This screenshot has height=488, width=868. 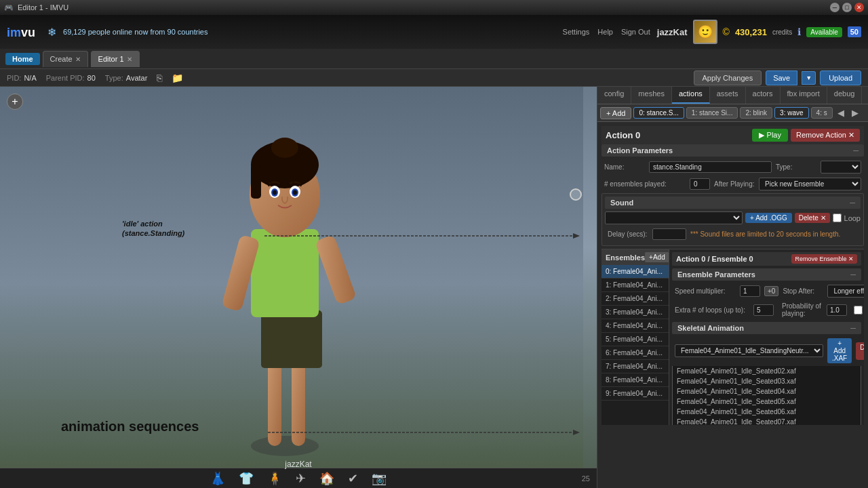 What do you see at coordinates (657, 258) in the screenshot?
I see `add-ensemble-button: +Add` at bounding box center [657, 258].